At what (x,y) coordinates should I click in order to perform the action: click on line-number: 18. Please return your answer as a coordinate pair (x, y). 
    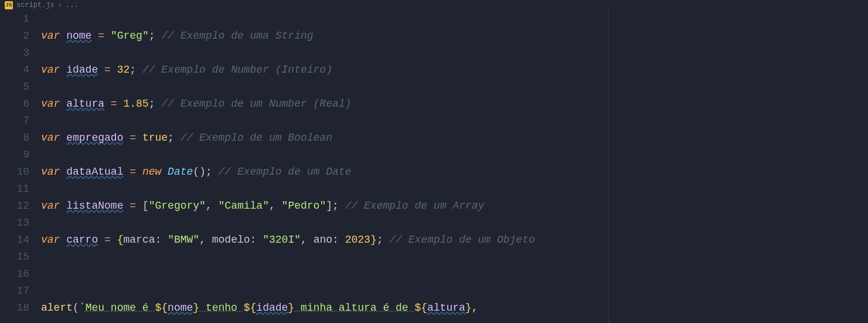
    Looking at the image, I should click on (15, 308).